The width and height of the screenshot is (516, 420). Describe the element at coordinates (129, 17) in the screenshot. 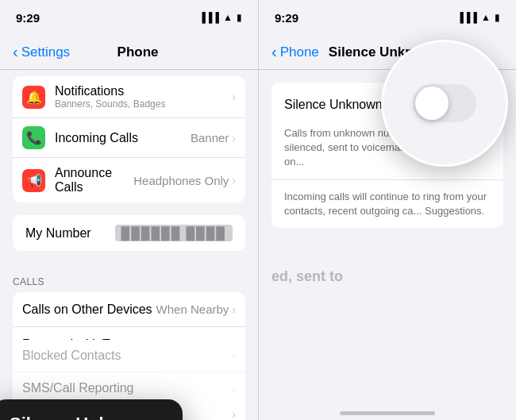

I see `status-bar-left: 9:29 ▐▐▐ ▲ ▮` at that location.